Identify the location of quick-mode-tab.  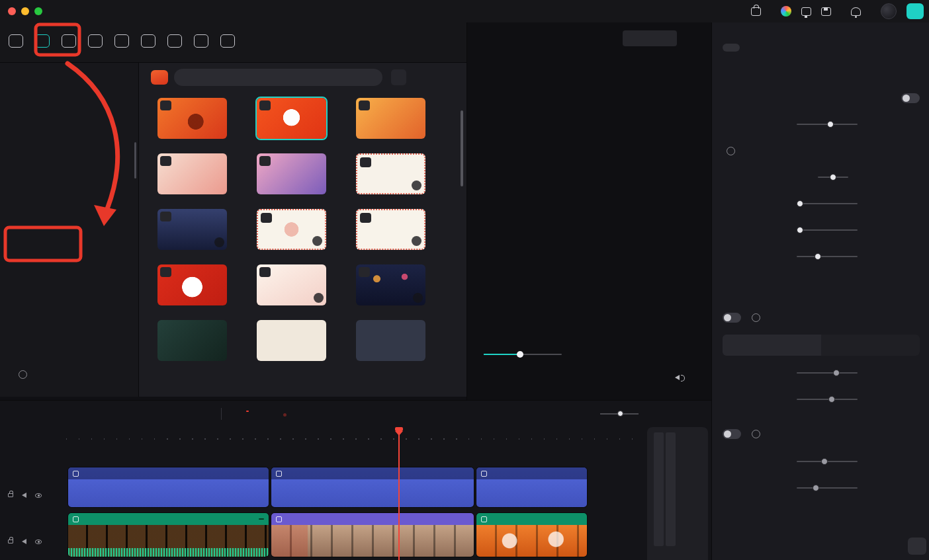
(772, 345).